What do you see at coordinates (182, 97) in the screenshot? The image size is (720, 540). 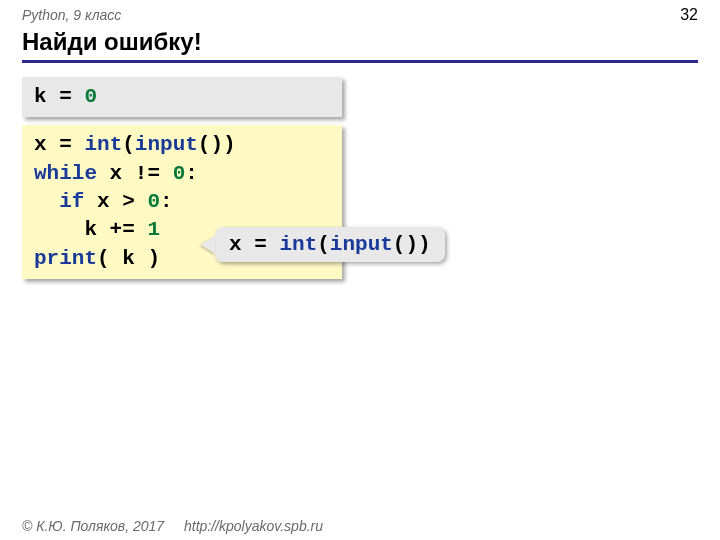 I see `code-box-init: k = 0` at bounding box center [182, 97].